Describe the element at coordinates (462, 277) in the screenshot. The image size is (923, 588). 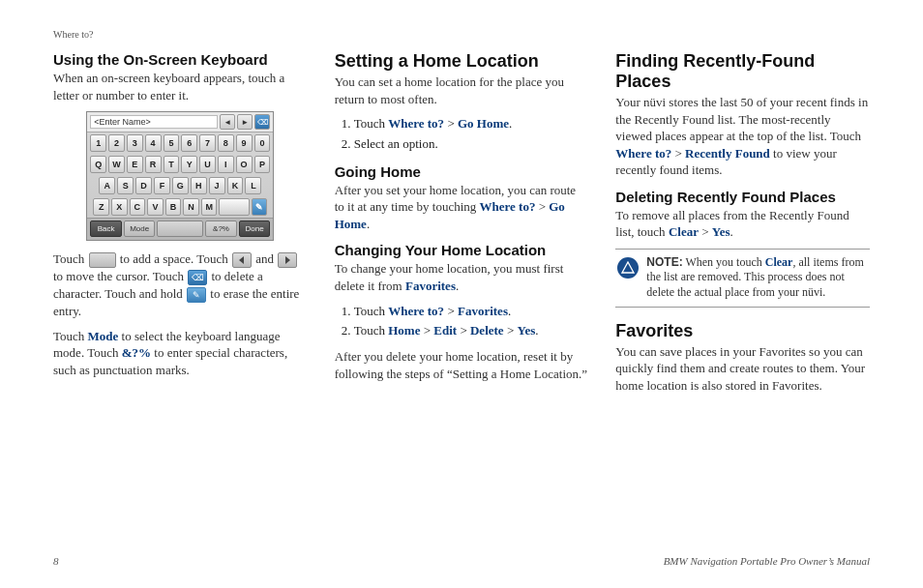
I see `text-change-home: To change your home location, you must f…` at that location.